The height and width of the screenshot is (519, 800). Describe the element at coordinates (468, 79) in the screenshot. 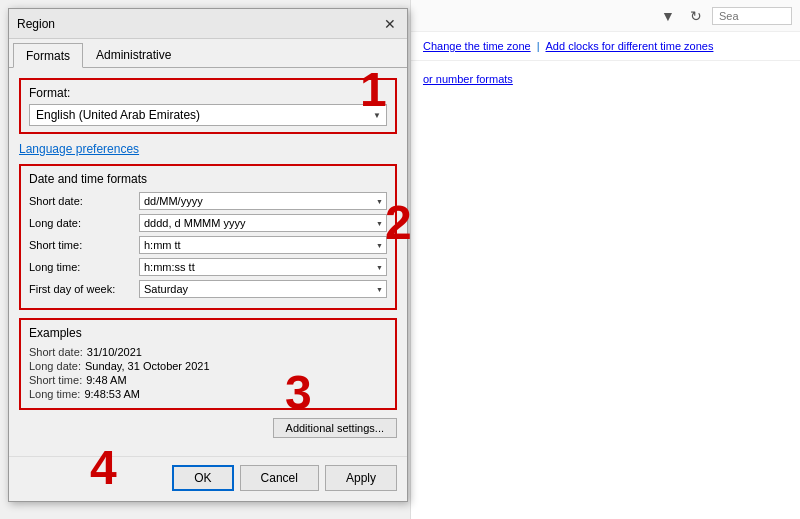

I see `content-number-formats-link: or number formats` at that location.